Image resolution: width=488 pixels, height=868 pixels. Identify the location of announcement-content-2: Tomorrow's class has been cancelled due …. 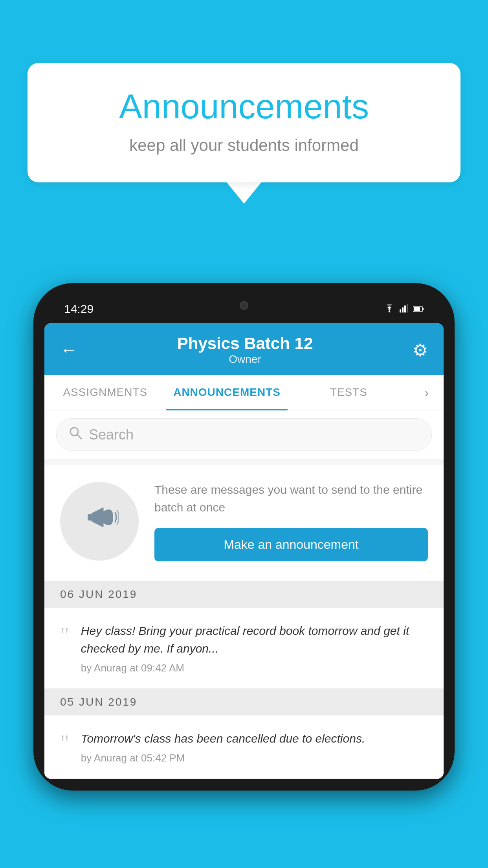
(223, 747).